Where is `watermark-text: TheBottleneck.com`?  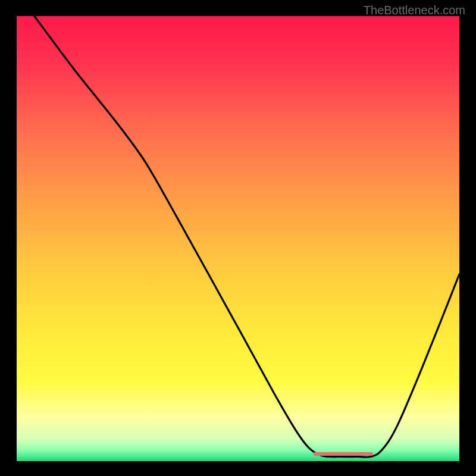
watermark-text: TheBottleneck.com is located at coordinates (414, 11).